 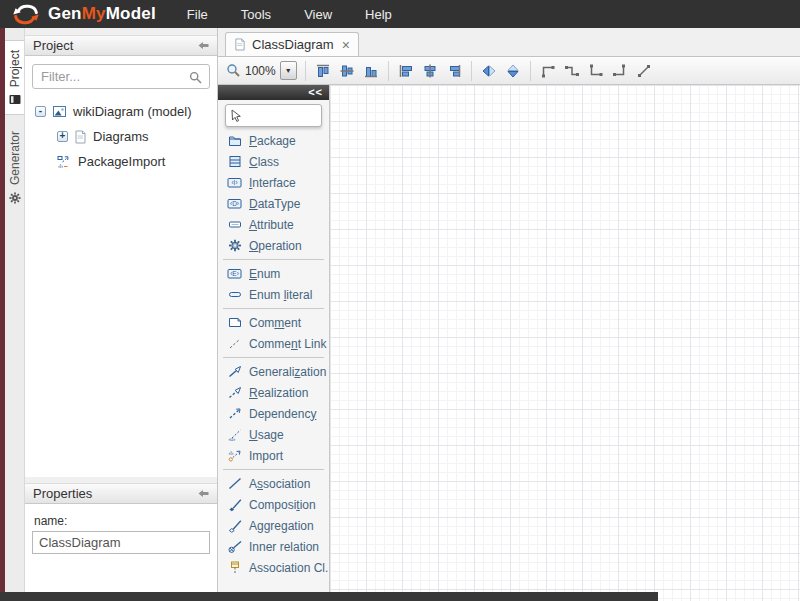 I want to click on tree-node-diagrams: +Diagrams, so click(x=121, y=136).